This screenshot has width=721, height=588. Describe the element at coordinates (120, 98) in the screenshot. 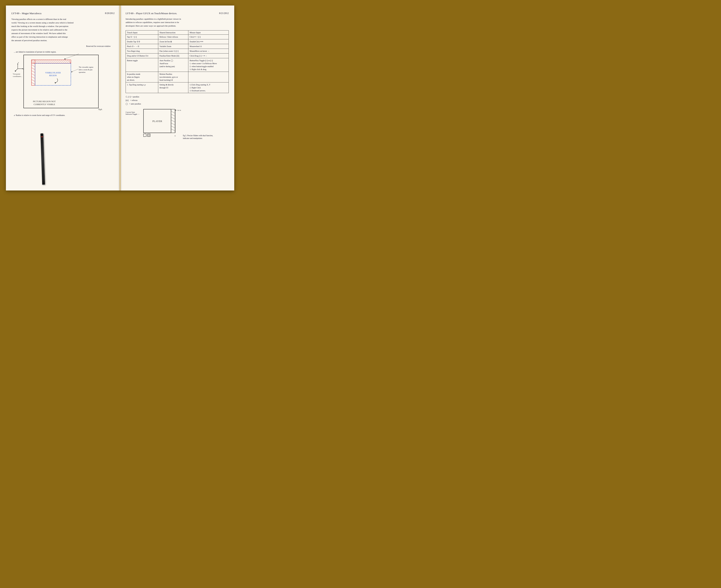

I see `notebook: LYT-89 – Mugur Marculescu 8/20/2012 View…` at that location.